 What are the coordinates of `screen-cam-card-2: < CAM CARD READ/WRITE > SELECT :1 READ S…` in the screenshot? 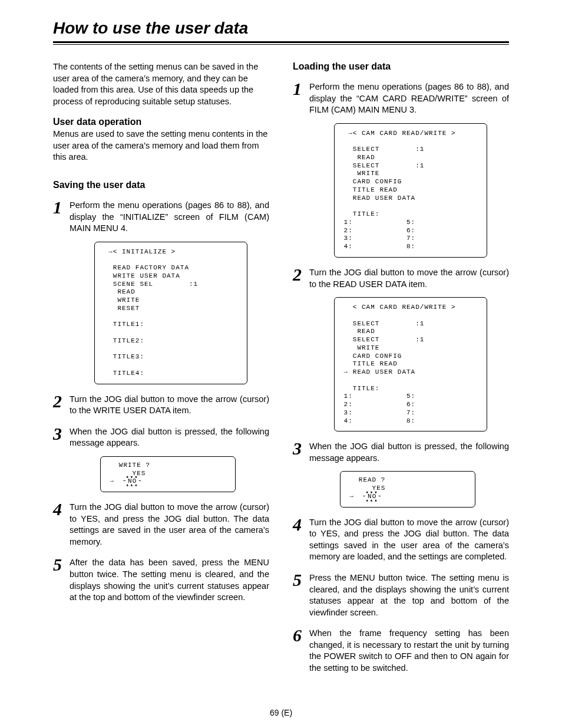 It's located at (411, 364).